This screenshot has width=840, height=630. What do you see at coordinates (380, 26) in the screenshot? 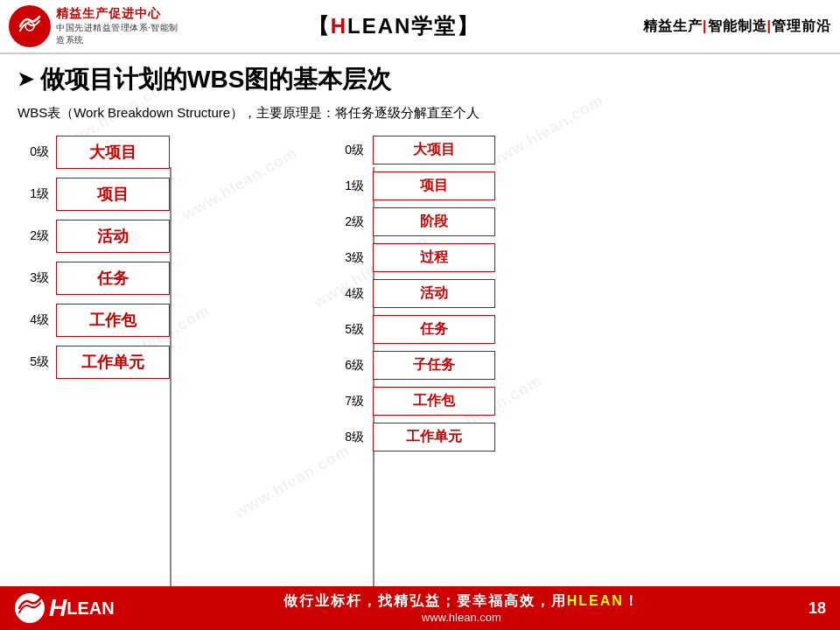
I see `center-lean: LEAN` at bounding box center [380, 26].